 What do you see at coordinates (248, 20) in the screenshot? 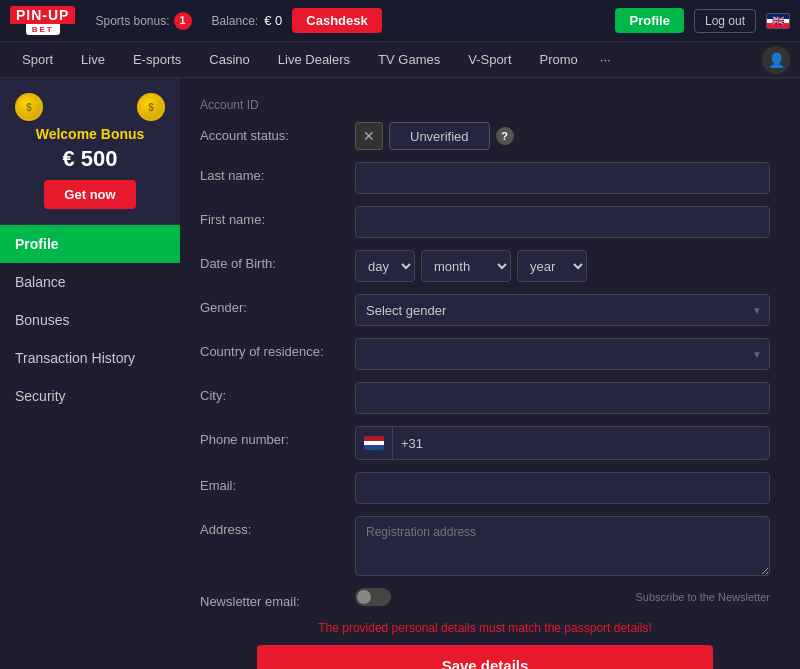
I see `balance-section: Balance: € 0` at bounding box center [248, 20].